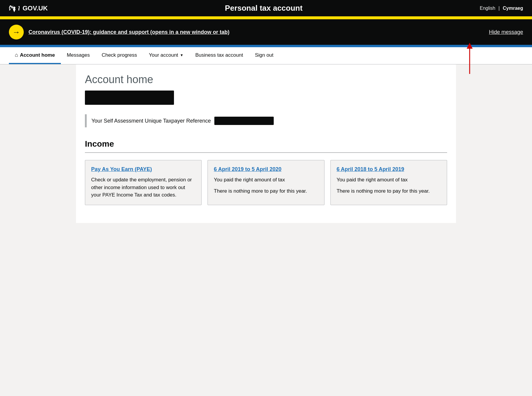 The width and height of the screenshot is (532, 396). I want to click on card-2018-2019: 6 April 2018 to 5 April 2019 You paid th…, so click(389, 183).